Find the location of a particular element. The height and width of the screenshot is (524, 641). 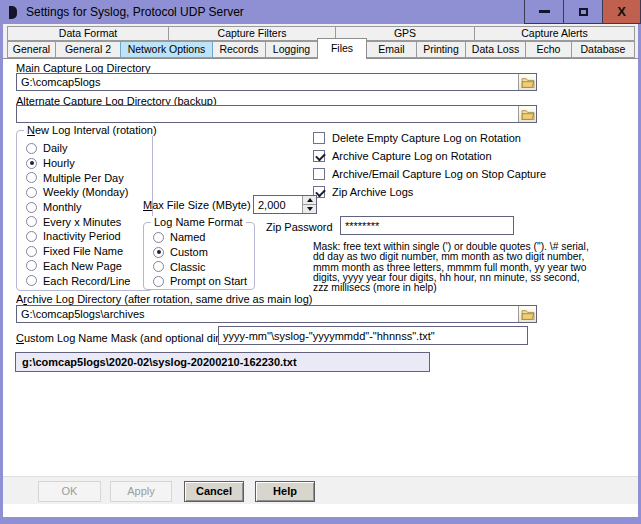

spin-down-button is located at coordinates (310, 209).